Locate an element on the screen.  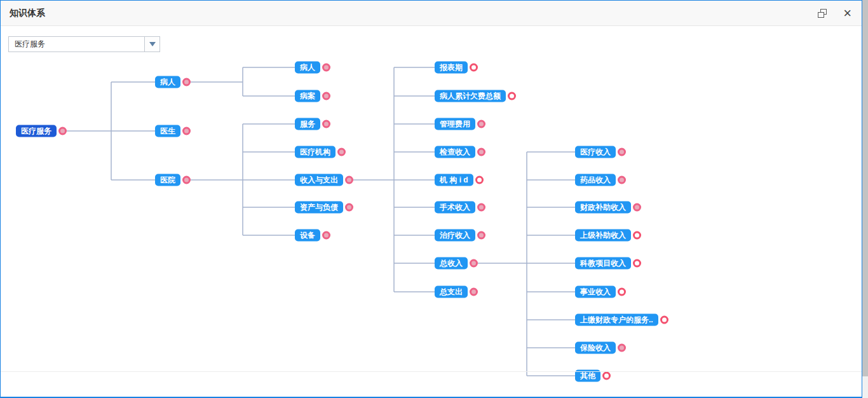
tree-node: 医疗服务 is located at coordinates (36, 131).